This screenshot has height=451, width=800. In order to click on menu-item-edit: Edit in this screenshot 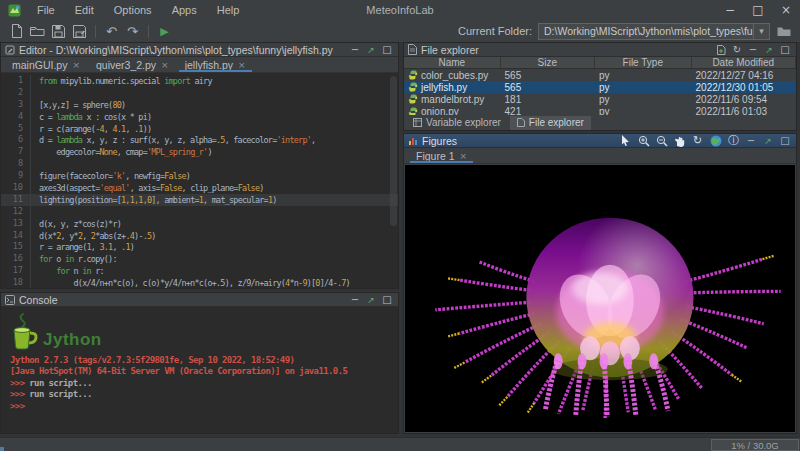, I will do `click(84, 10)`.